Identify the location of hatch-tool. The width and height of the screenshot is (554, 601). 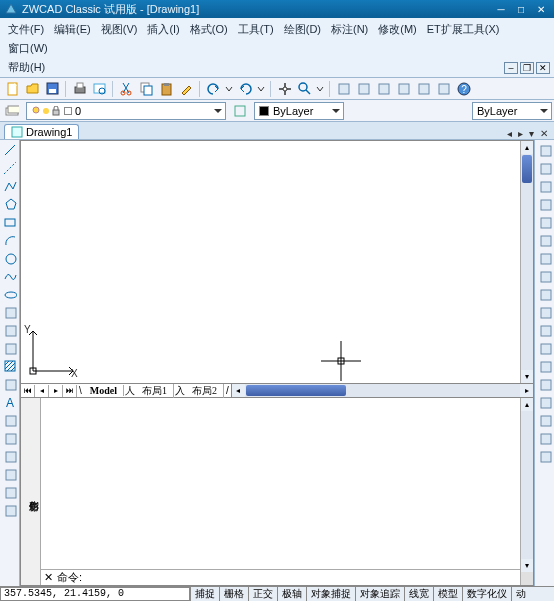
(10, 366).